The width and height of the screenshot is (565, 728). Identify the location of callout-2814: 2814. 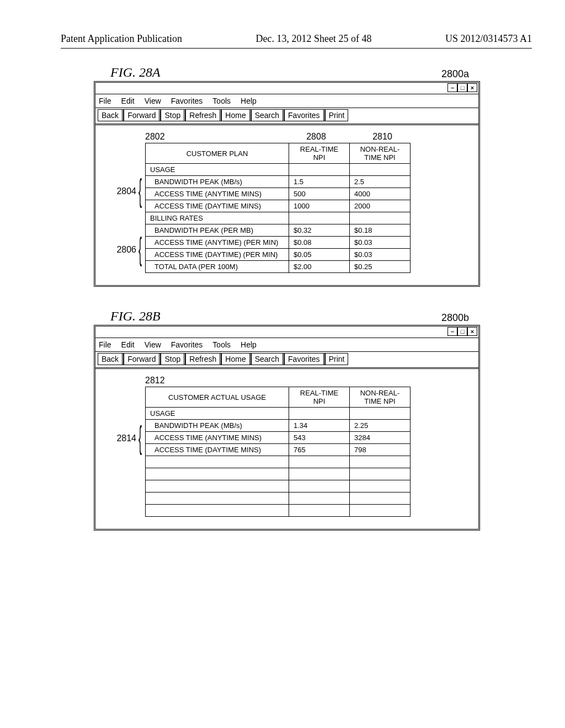
(125, 439).